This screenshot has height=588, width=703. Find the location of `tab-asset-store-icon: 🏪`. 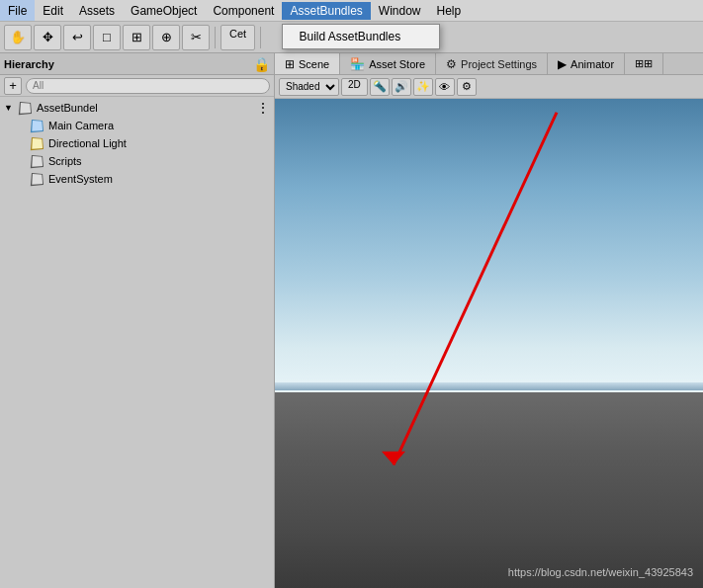

tab-asset-store-icon: 🏪 is located at coordinates (358, 64).